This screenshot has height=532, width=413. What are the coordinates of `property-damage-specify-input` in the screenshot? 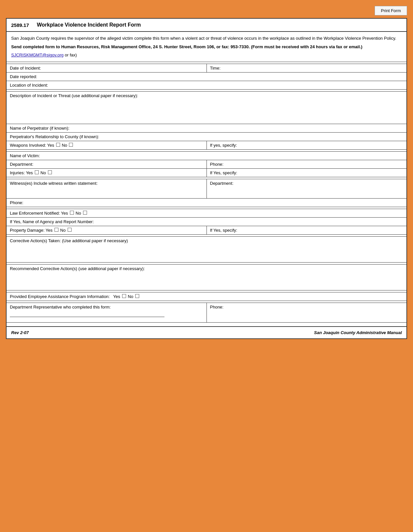 It's located at (292, 230).